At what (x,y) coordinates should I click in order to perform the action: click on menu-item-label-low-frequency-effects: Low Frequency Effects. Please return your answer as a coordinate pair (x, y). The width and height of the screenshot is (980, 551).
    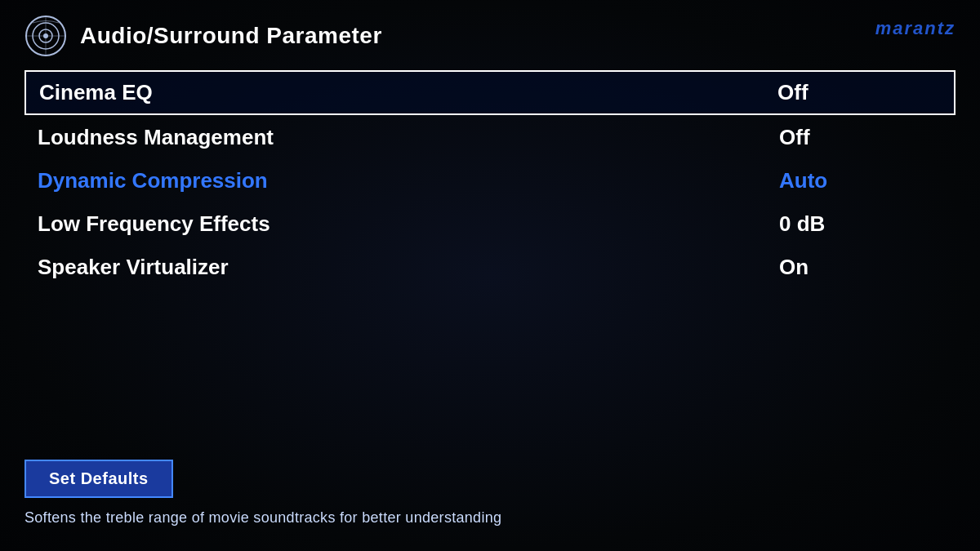
    Looking at the image, I should click on (408, 224).